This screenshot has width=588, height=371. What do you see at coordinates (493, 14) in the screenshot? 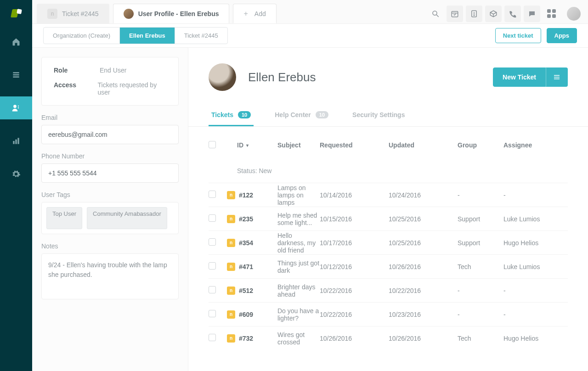
I see `package-button` at bounding box center [493, 14].